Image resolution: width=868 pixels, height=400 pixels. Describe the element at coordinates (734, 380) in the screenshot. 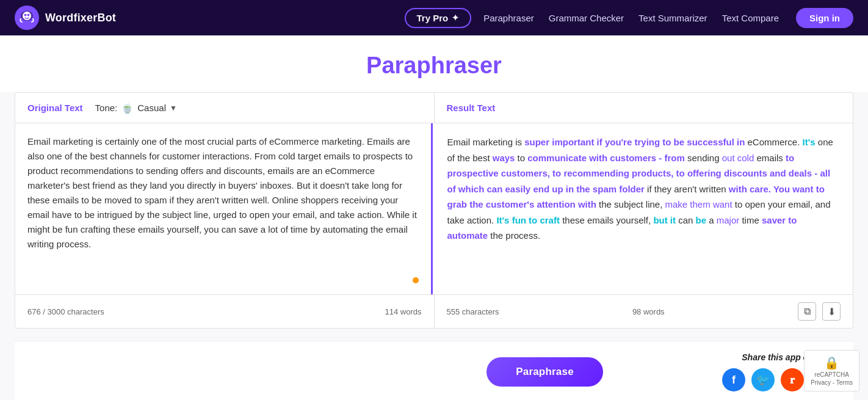

I see `facebook-share-button: f` at that location.